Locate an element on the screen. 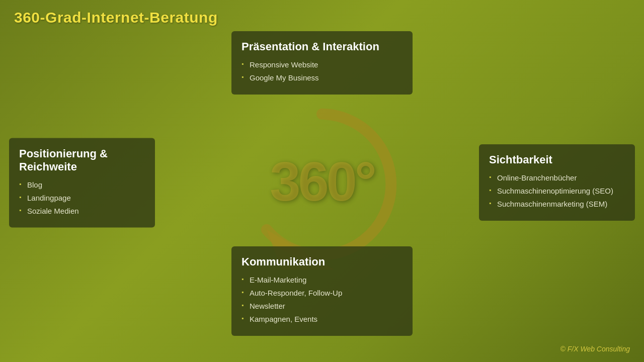 Image resolution: width=644 pixels, height=362 pixels. card-praesentation: Präsentation & Interaktion Responsive We… is located at coordinates (322, 63).